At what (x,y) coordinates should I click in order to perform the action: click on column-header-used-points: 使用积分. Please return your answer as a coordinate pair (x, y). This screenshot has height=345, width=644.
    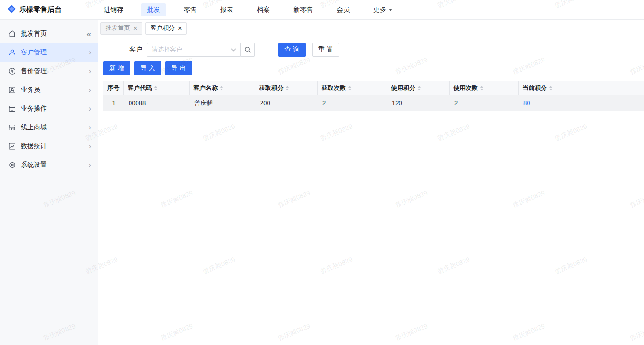
    Looking at the image, I should click on (419, 88).